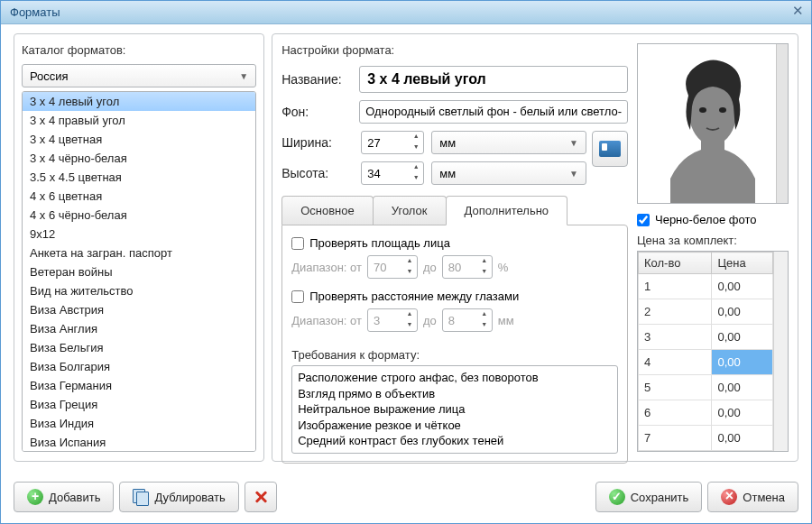  I want to click on name-label: Название:, so click(318, 79).